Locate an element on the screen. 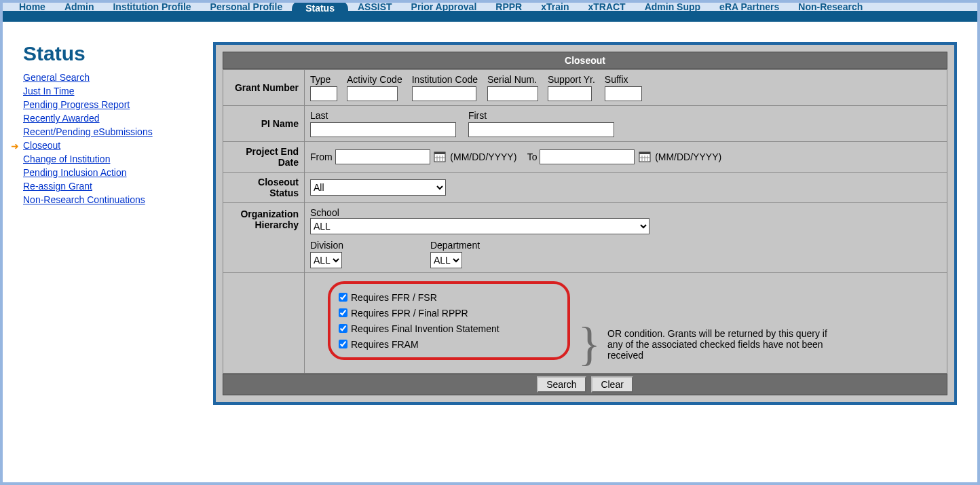 The width and height of the screenshot is (980, 485). nav-item-prior-approval: Prior Approval is located at coordinates (444, 7).